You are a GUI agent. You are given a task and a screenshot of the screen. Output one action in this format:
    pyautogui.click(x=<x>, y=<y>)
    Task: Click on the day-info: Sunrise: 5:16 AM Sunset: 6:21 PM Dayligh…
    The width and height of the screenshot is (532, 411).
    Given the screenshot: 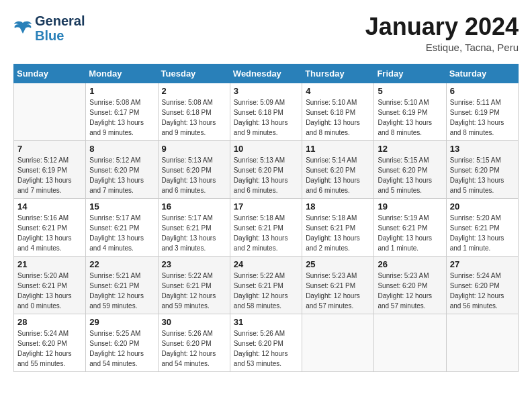 What is the action you would take?
    pyautogui.click(x=50, y=233)
    